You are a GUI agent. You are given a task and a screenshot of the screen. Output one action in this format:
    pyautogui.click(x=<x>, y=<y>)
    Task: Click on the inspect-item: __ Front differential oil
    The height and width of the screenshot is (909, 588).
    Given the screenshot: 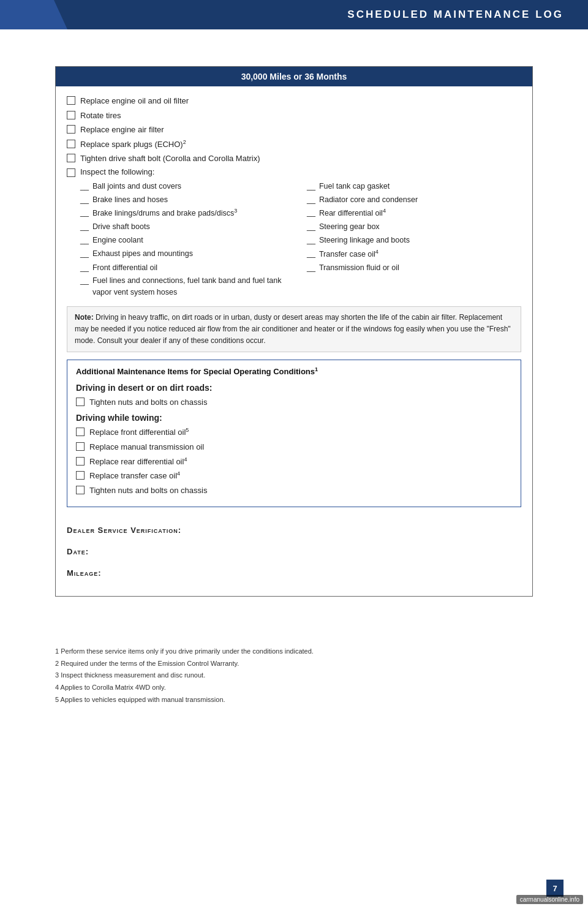 What is the action you would take?
    pyautogui.click(x=187, y=268)
    